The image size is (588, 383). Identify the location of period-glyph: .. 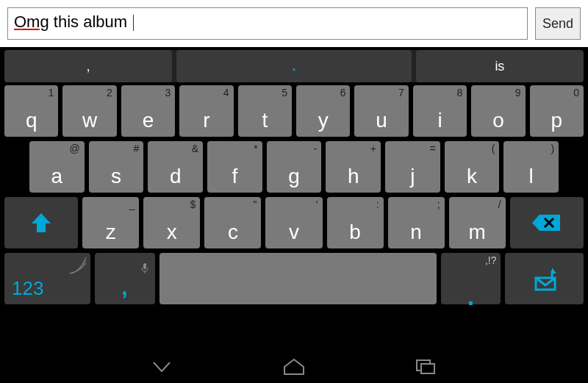
(470, 296).